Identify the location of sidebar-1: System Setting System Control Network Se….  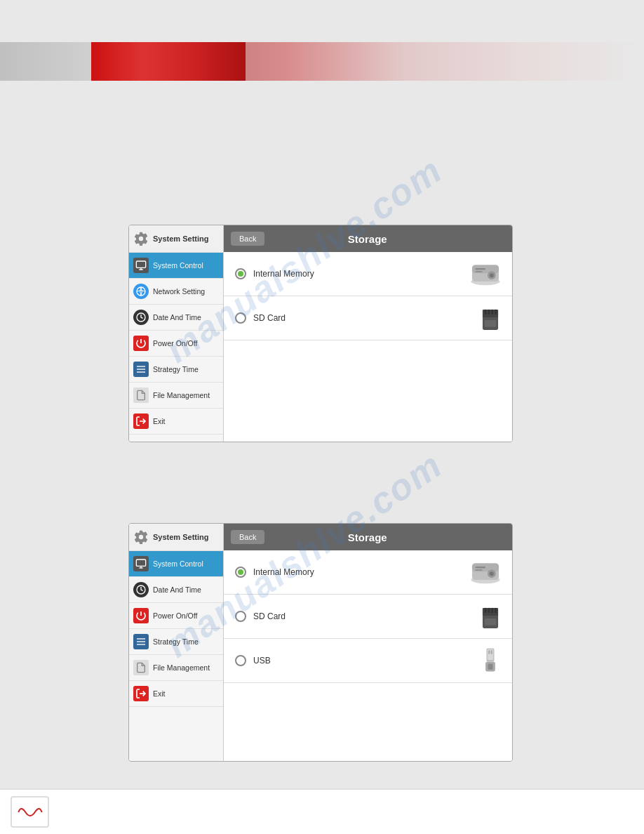
(177, 333).